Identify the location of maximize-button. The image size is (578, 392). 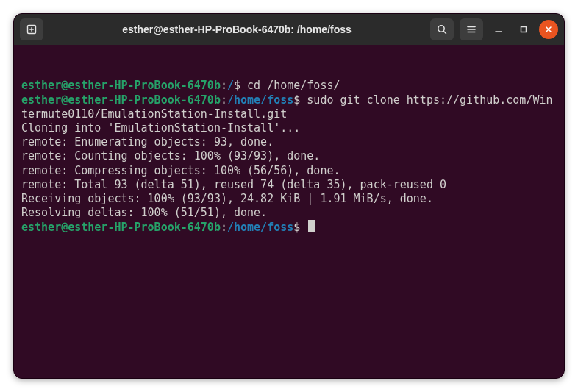
(524, 29).